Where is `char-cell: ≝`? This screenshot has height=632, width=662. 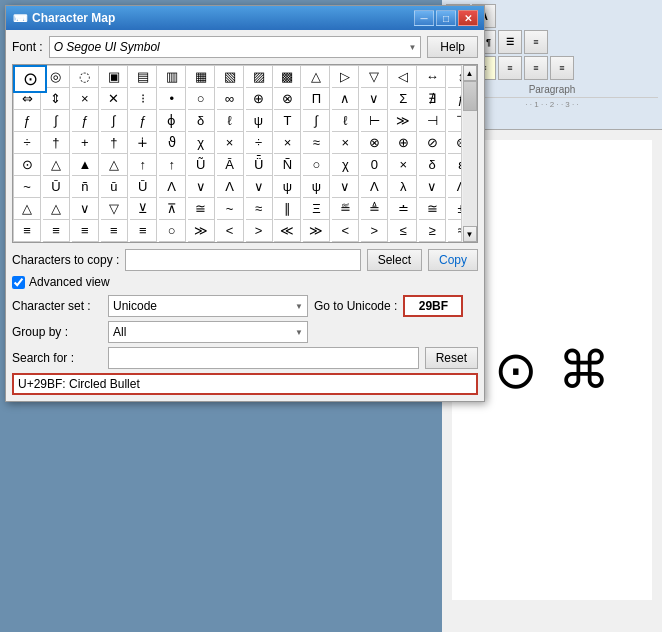
char-cell: ≝ is located at coordinates (346, 209).